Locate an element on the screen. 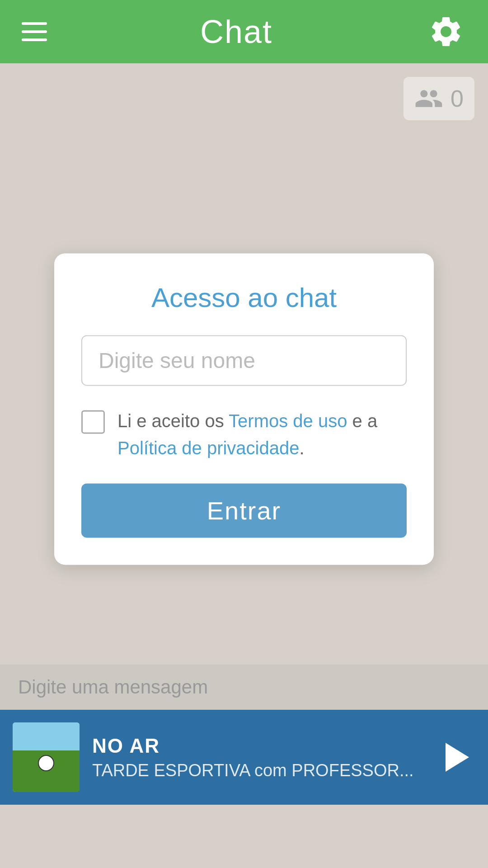 The width and height of the screenshot is (488, 868). message-input-placeholder: Digite uma mensagem is located at coordinates (113, 687).